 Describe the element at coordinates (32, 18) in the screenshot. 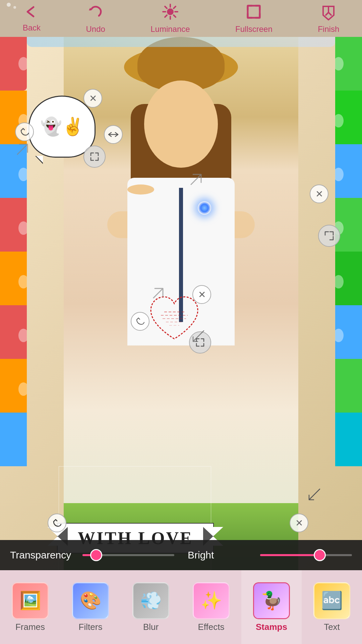

I see `back-button: Back` at that location.